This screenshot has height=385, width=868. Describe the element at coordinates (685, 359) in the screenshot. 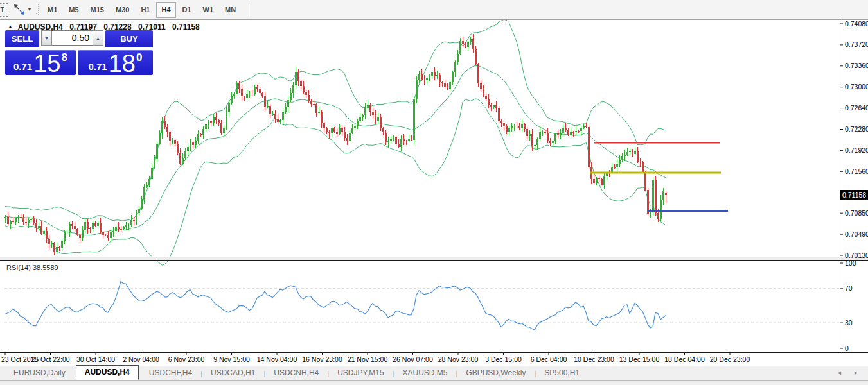

I see `svg-text: 18 Dec 04:00` at that location.